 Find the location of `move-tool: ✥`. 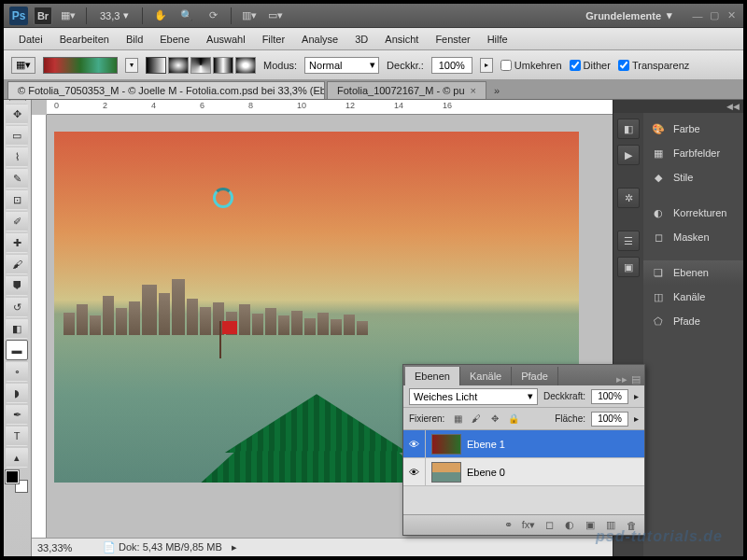

move-tool: ✥ is located at coordinates (17, 114).